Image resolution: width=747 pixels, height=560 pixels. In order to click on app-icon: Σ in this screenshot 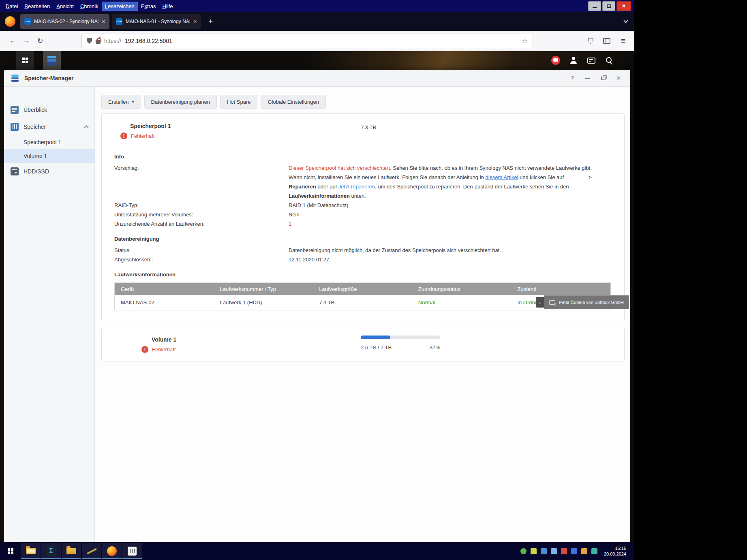, I will do `click(51, 551)`.